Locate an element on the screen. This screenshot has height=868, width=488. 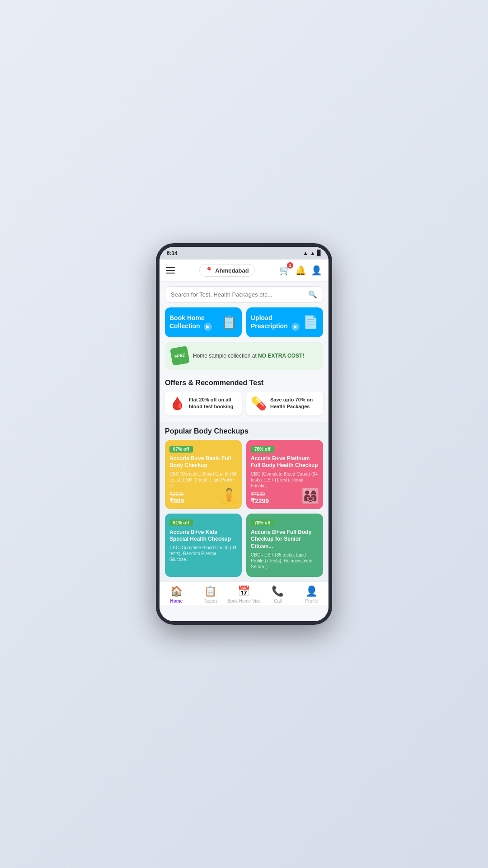
person-icon-basic: 🧘 is located at coordinates (229, 496).